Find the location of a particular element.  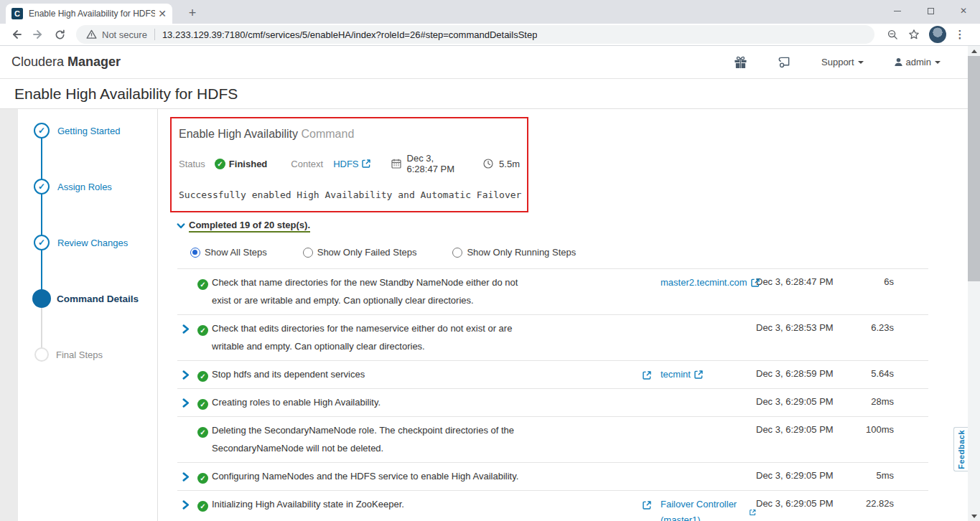

wizard-step-label: Command Details is located at coordinates (98, 299).